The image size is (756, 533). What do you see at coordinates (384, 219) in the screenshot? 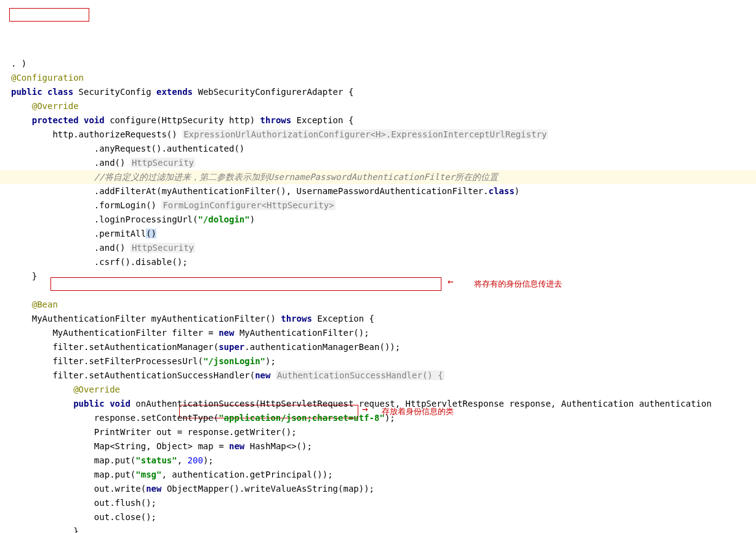
I see `code-line: .loginProcessingUrl("/dologin")` at bounding box center [384, 219].